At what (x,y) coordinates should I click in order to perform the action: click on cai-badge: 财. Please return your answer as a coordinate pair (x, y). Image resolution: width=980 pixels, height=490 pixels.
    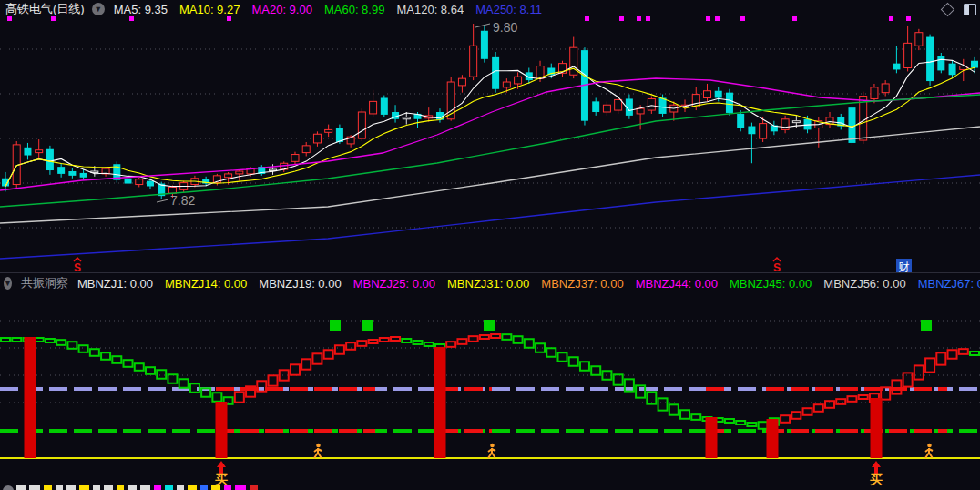
    Looking at the image, I should click on (904, 267).